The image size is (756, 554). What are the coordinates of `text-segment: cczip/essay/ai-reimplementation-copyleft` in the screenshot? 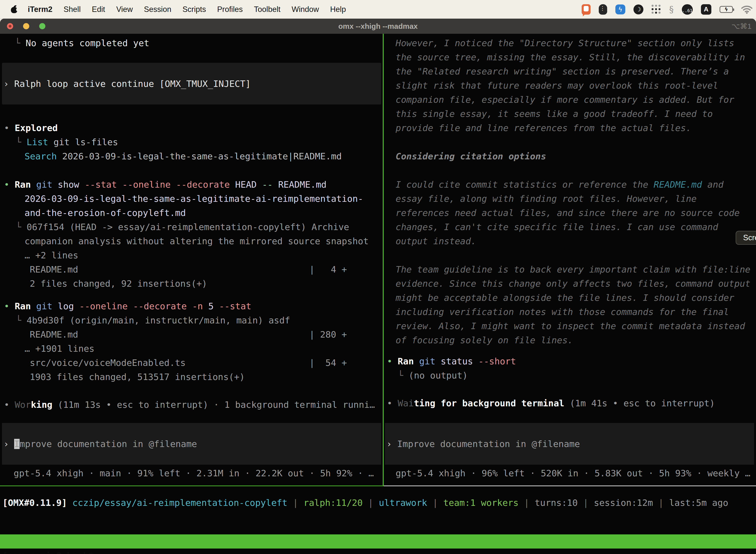 It's located at (180, 503).